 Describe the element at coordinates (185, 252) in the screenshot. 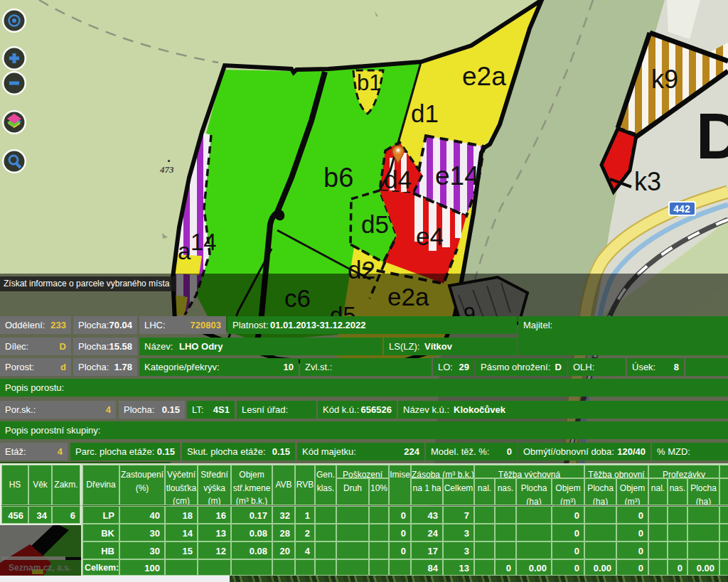

I see `svg-text: a` at that location.